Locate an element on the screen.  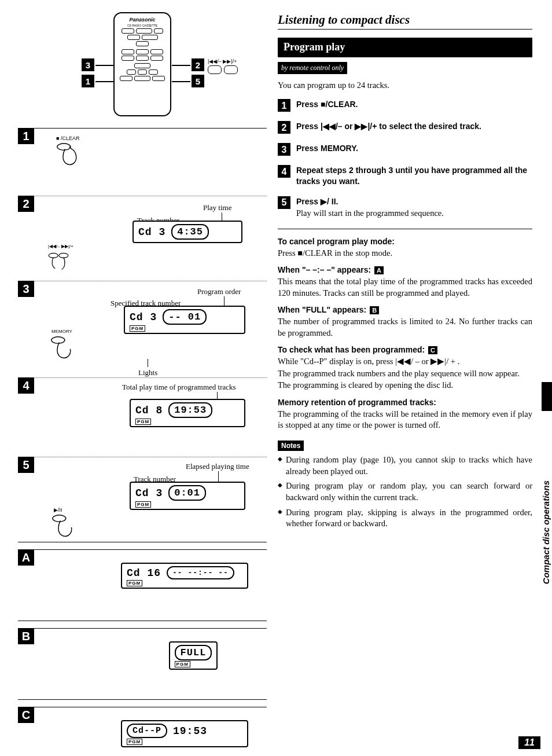
panel-B: B FULL PGM is located at coordinates (142, 664).